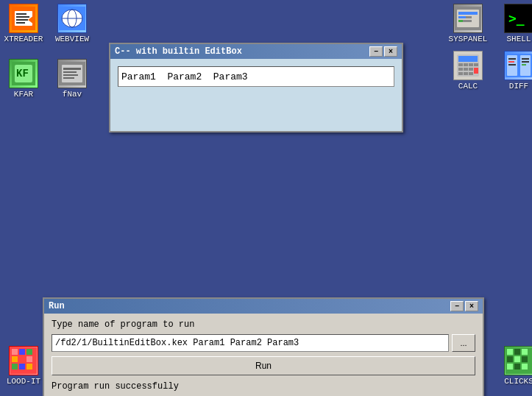 The width and height of the screenshot is (532, 396). I want to click on xtreader-label: XTREADER, so click(24, 39).